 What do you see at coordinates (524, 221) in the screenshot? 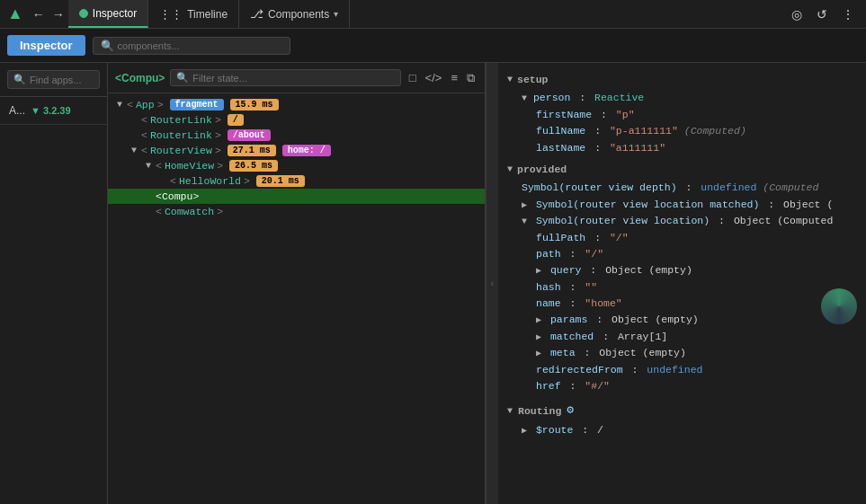
I see `symbol-location-expand: ▼` at bounding box center [524, 221].